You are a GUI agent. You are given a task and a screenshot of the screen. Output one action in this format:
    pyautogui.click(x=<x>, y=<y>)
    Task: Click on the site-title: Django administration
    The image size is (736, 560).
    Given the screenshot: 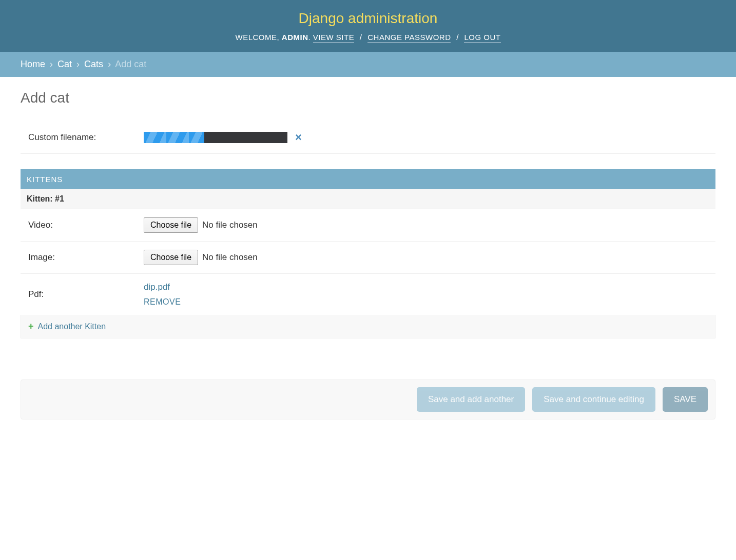 What is the action you would take?
    pyautogui.click(x=368, y=18)
    